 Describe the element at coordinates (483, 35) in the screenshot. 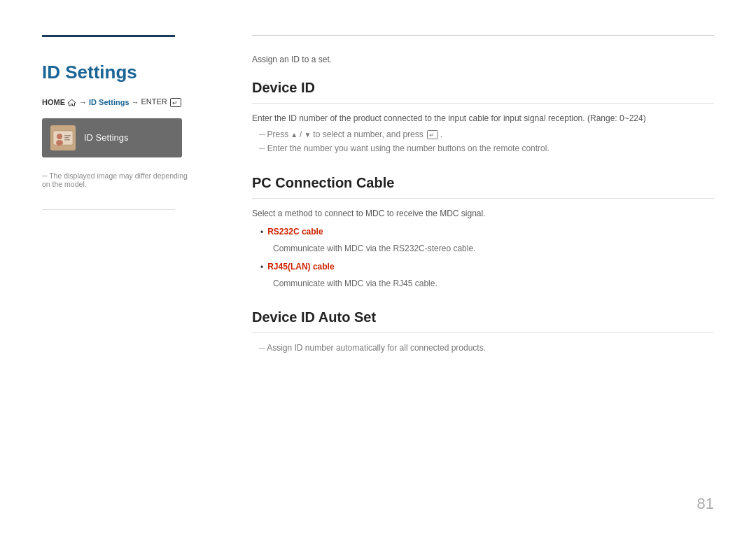

I see `main-top-bar` at that location.